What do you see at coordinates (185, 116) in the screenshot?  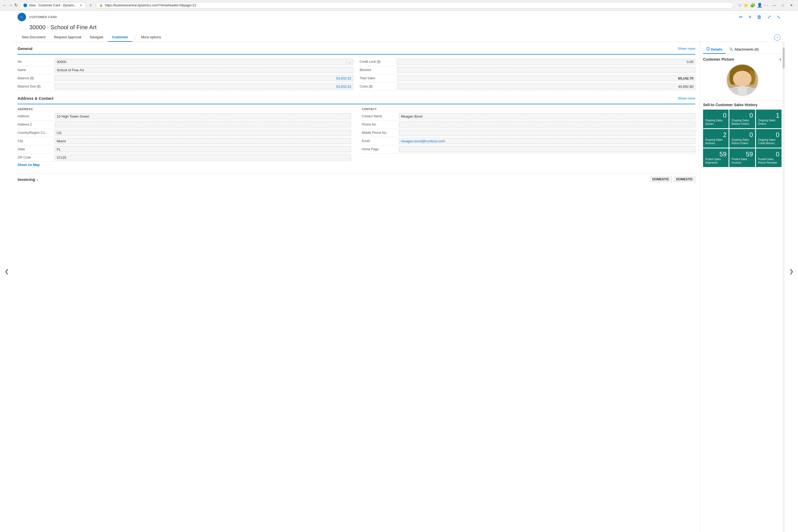 I see `address-field-row: Address 10 High Tower Green` at bounding box center [185, 116].